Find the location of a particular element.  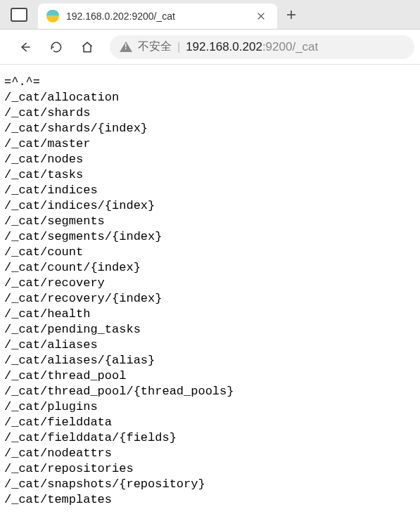

warning-icon is located at coordinates (126, 46).